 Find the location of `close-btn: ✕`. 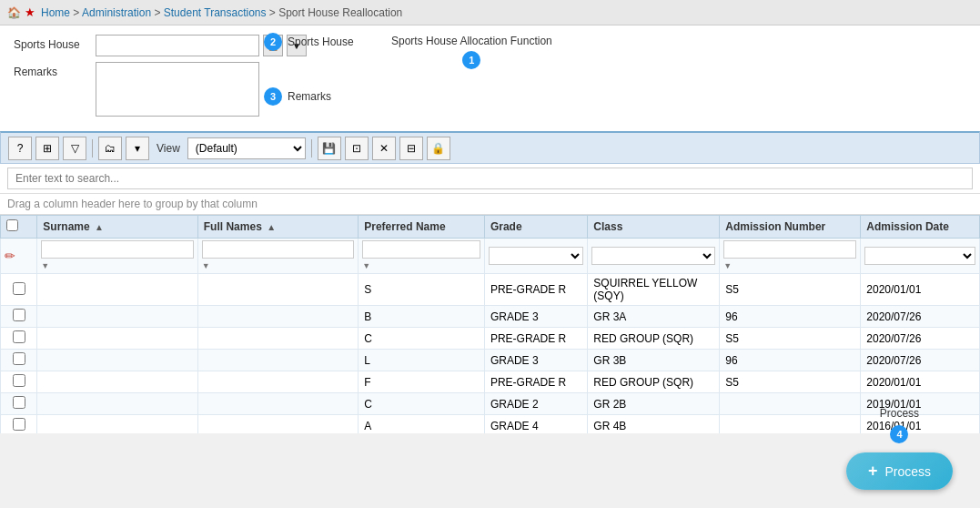

close-btn: ✕ is located at coordinates (384, 148).